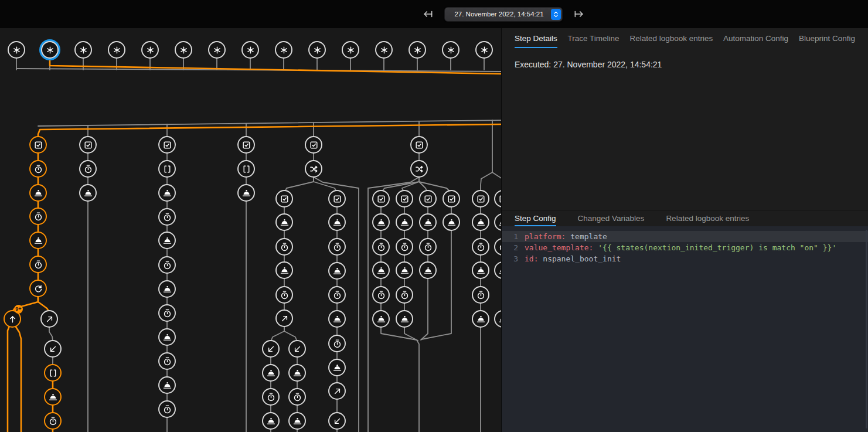 The image size is (868, 432). I want to click on run-selector-select: 27. November 2022, 14:54:21, so click(503, 14).